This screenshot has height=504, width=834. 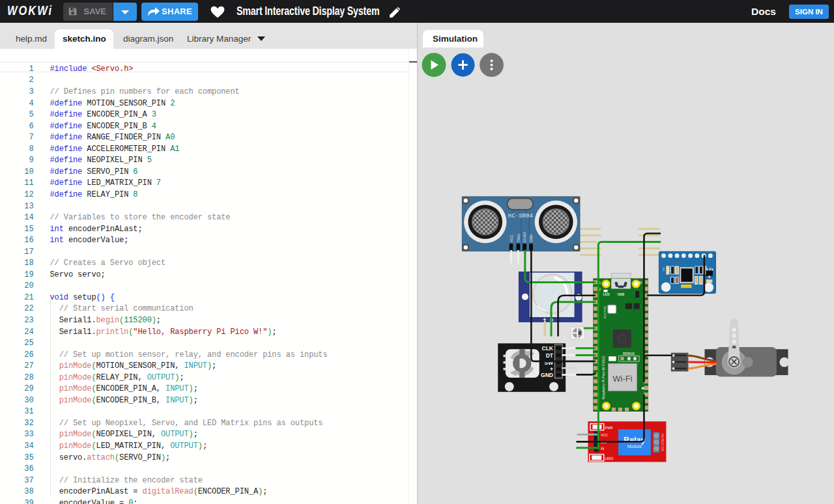 I want to click on svg-text: Raspberry Pi Pico W ©2022, so click(x=603, y=378).